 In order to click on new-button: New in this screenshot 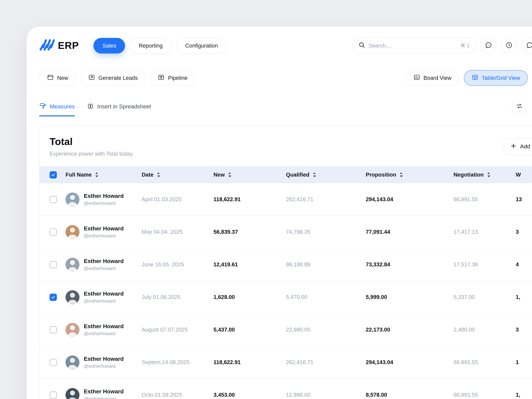, I will do `click(57, 78)`.